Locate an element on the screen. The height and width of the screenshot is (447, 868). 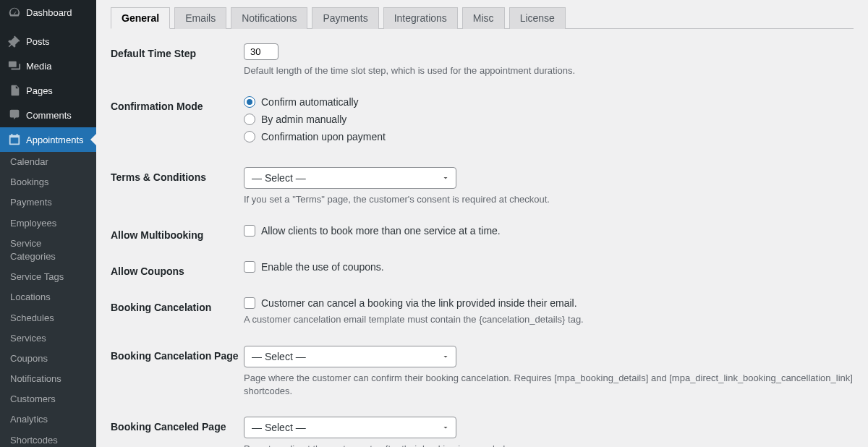
submenu-item-service-categories: Service Categories is located at coordinates (48, 250).